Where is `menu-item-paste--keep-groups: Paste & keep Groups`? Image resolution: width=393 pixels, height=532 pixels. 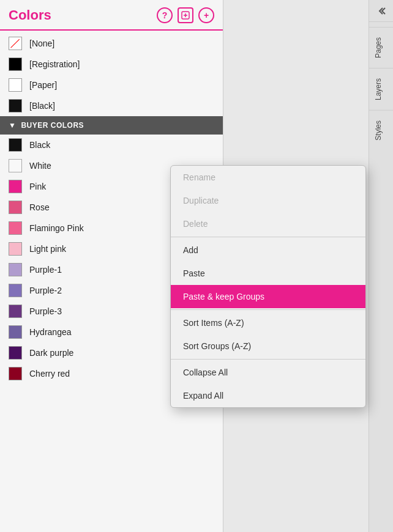 menu-item-paste--keep-groups: Paste & keep Groups is located at coordinates (268, 297).